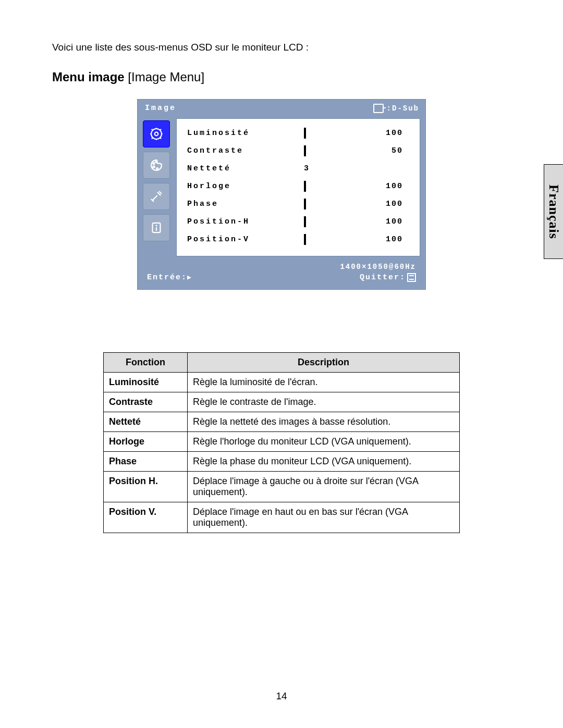 The width and height of the screenshot is (563, 728). I want to click on osd-setting-value: 50, so click(387, 151).